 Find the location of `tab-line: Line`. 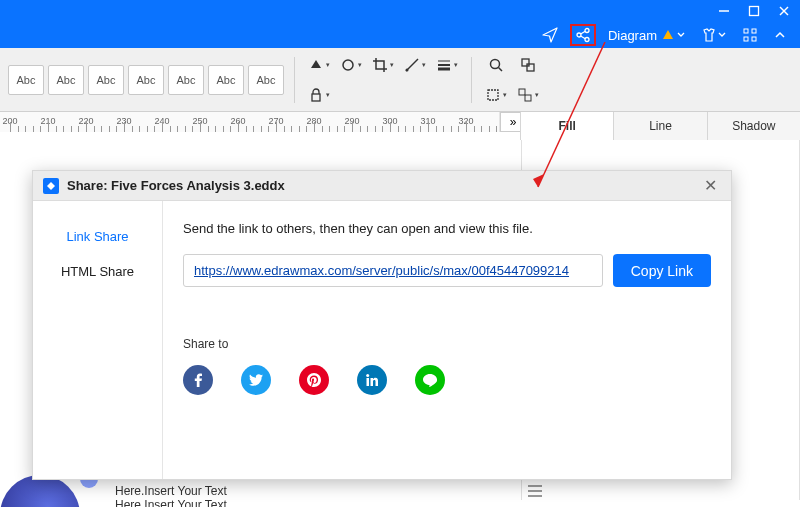

tab-line: Line is located at coordinates (660, 126).